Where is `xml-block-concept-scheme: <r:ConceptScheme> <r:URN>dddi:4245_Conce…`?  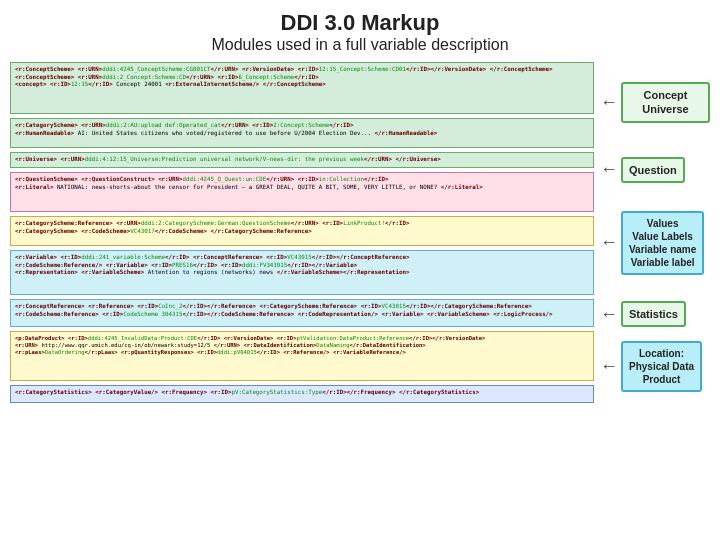
xml-block-concept-scheme: <r:ConceptScheme> <r:URN>dddi:4245_Conce… is located at coordinates (302, 88).